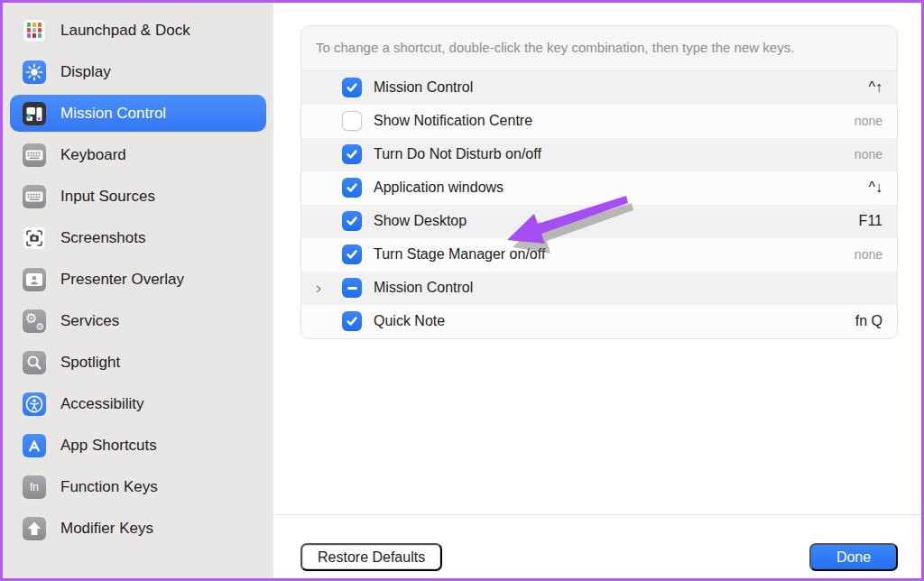 This screenshot has width=924, height=581. I want to click on sidebar-item-function-keys: fn Function Keys, so click(138, 487).